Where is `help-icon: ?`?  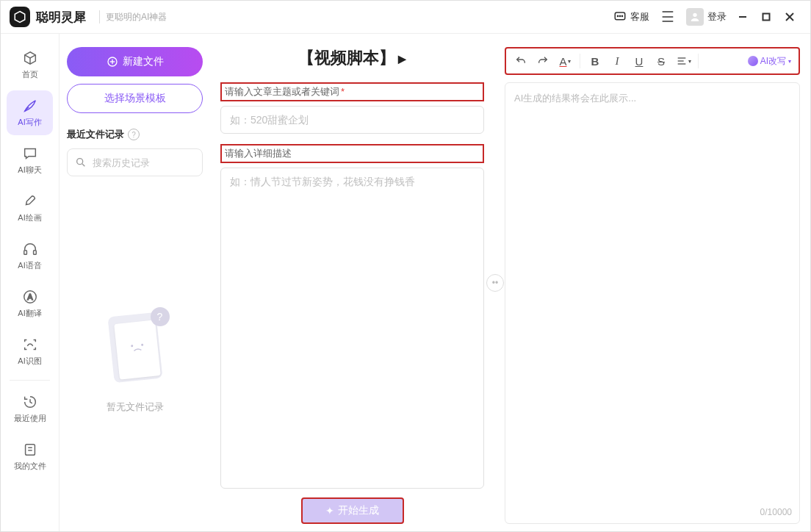 help-icon: ? is located at coordinates (134, 134).